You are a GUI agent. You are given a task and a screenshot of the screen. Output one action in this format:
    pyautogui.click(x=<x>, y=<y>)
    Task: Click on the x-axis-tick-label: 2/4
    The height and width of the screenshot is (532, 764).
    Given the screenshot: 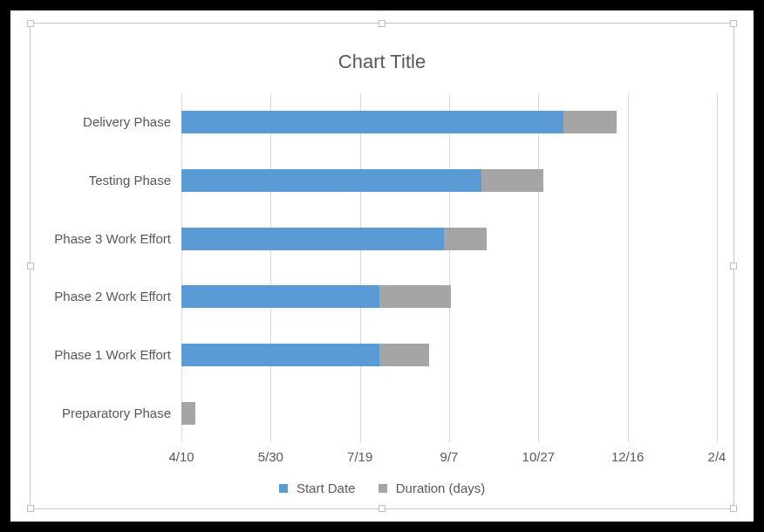 What is the action you would take?
    pyautogui.click(x=717, y=457)
    